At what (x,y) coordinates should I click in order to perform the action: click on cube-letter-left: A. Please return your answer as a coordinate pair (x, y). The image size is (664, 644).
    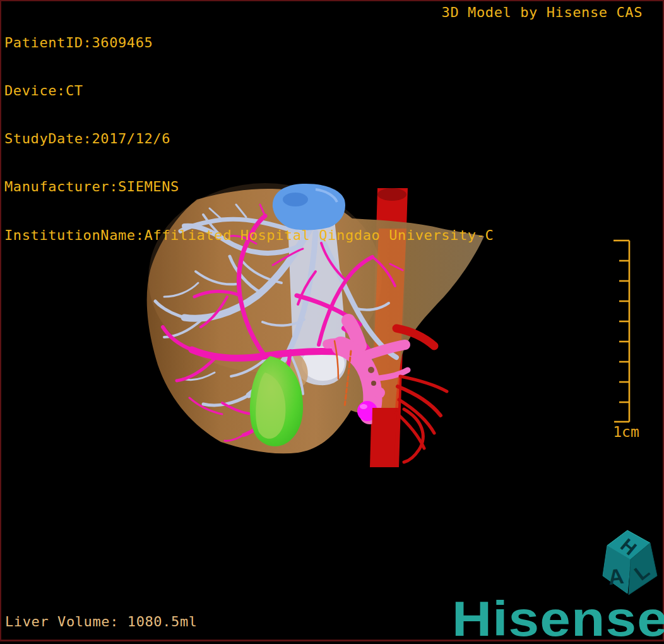
    Looking at the image, I should click on (616, 576).